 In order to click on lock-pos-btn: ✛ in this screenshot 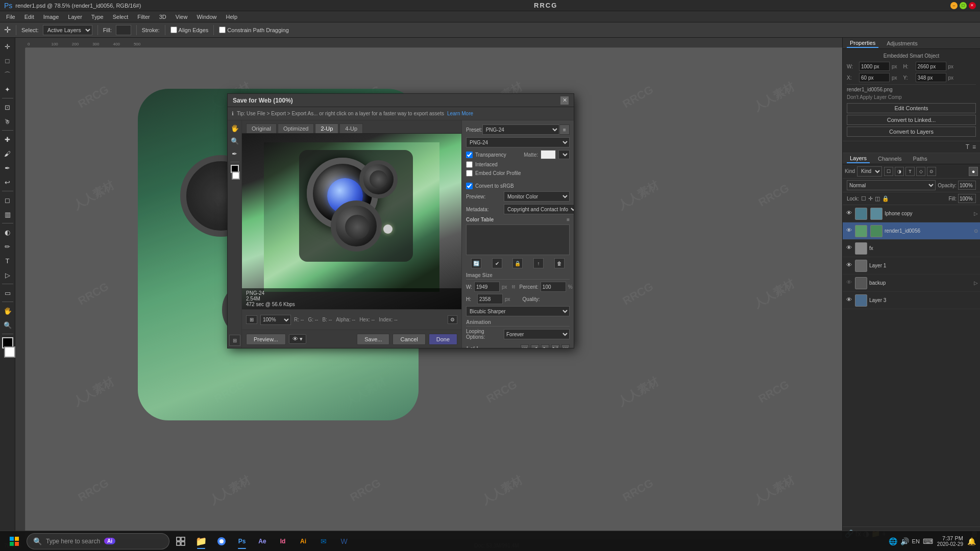, I will do `click(871, 199)`.